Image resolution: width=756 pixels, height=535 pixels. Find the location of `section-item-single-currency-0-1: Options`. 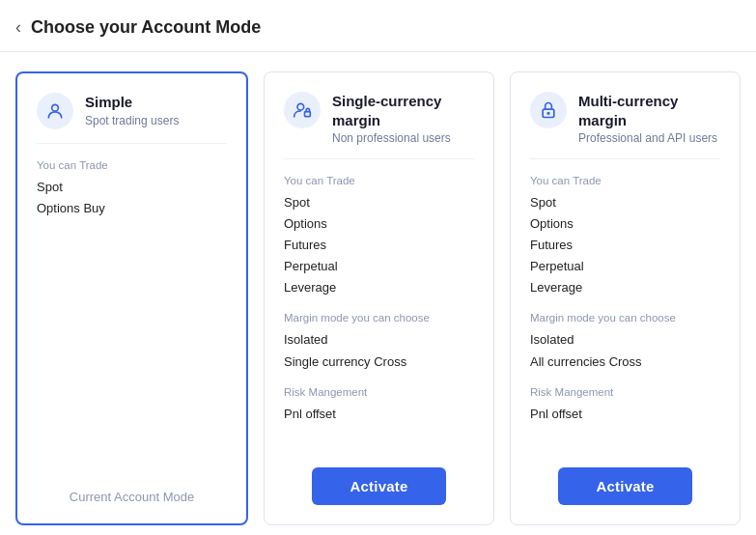

section-item-single-currency-0-1: Options is located at coordinates (378, 224).